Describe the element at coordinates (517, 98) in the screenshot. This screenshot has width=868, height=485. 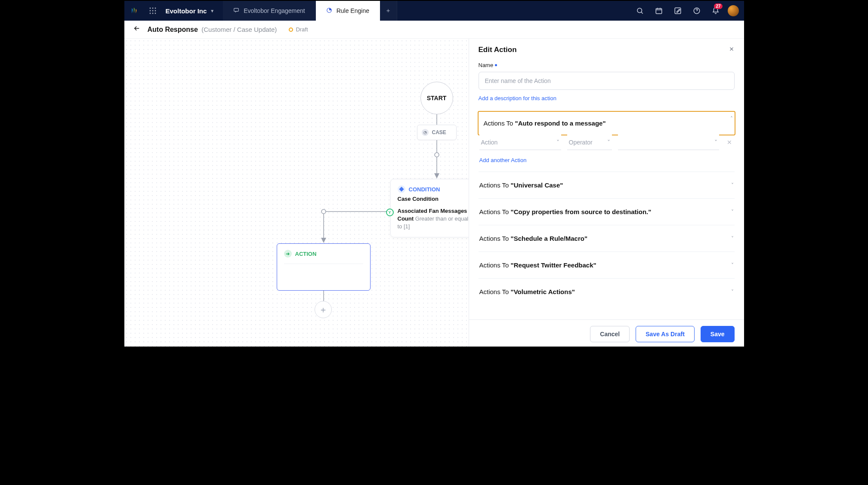
I see `add-description-link: Add a description for this action` at that location.